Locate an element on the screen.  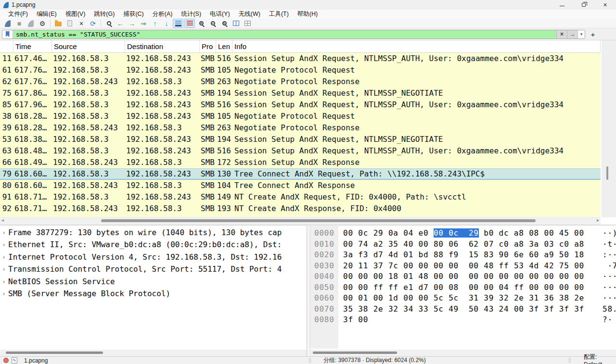
vertical-scroll-thumb is located at coordinates (607, 173).